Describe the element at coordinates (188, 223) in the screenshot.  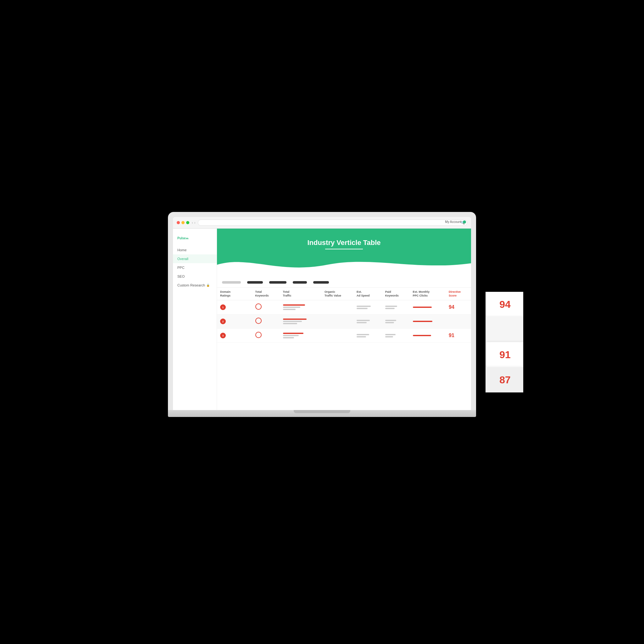
I see `traffic-light-green` at that location.